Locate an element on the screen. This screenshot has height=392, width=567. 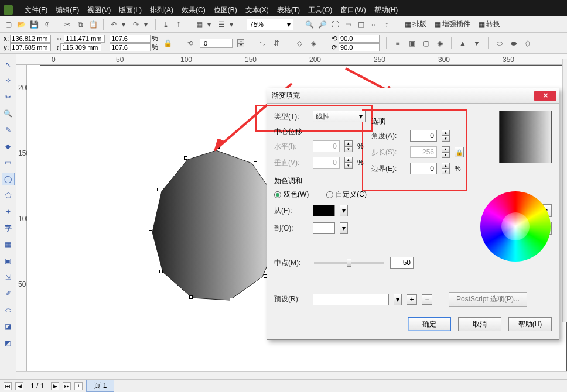
undo-icon: ↶ is located at coordinates (114, 25).